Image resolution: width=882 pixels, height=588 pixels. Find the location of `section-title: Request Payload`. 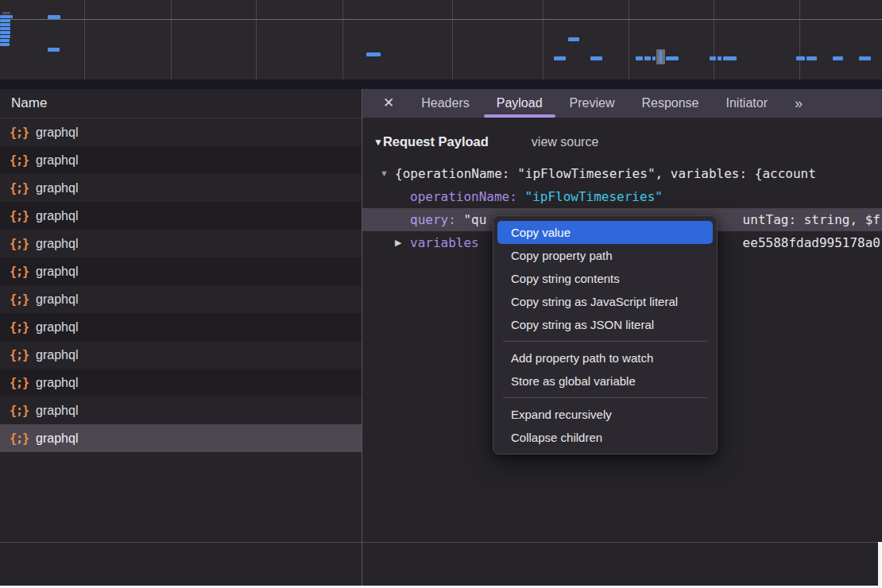

section-title: Request Payload is located at coordinates (435, 141).